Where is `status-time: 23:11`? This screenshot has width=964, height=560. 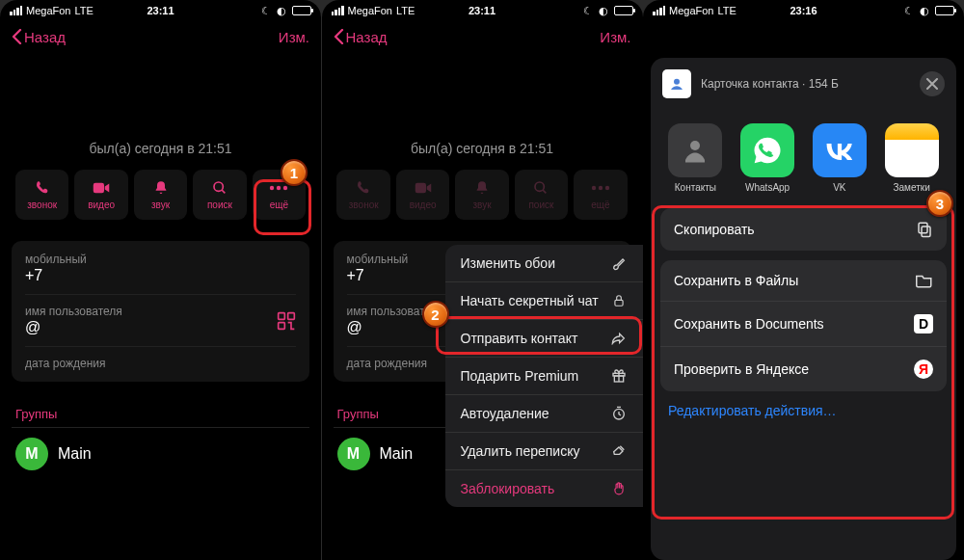 status-time: 23:11 is located at coordinates (160, 11).